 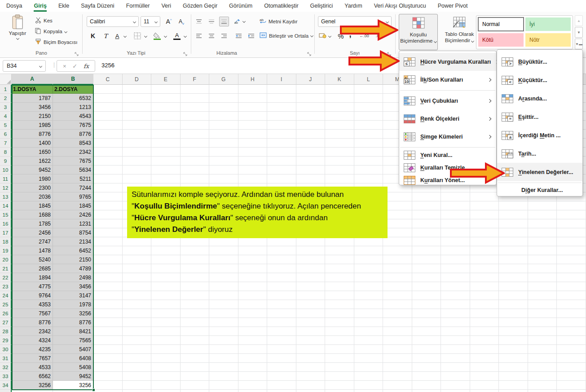 I want to click on cell-M29, so click(x=398, y=340).